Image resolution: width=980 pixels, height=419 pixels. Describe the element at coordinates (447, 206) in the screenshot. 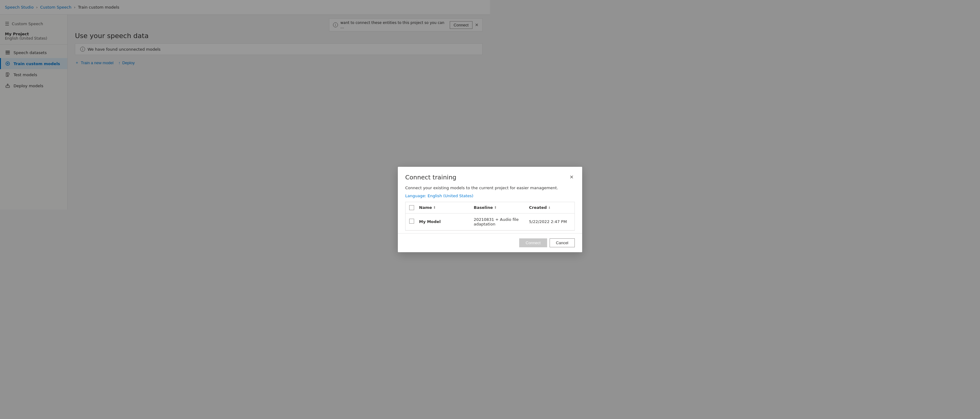

I see `modal-table: Name ↕ Baseline ↕ Created ↓` at that location.